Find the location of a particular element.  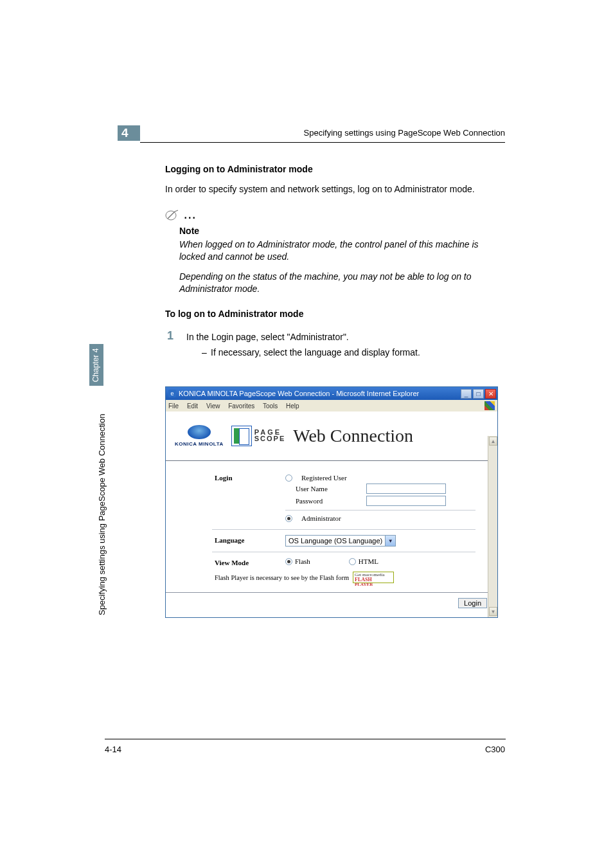

e-icon: e is located at coordinates (172, 393).